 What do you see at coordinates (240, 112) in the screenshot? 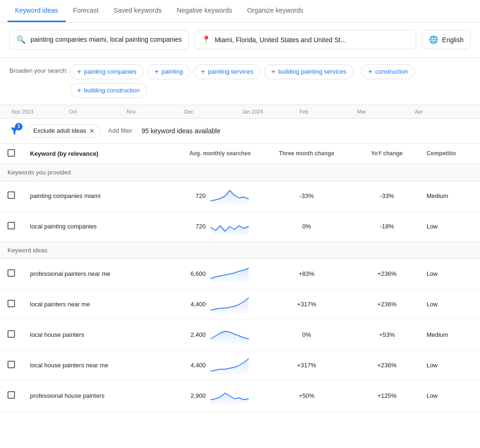
I see `axis-labels: Sep 2023 Oct Nov Dec Jan 2024 Feb Mar Ap…` at bounding box center [240, 112].